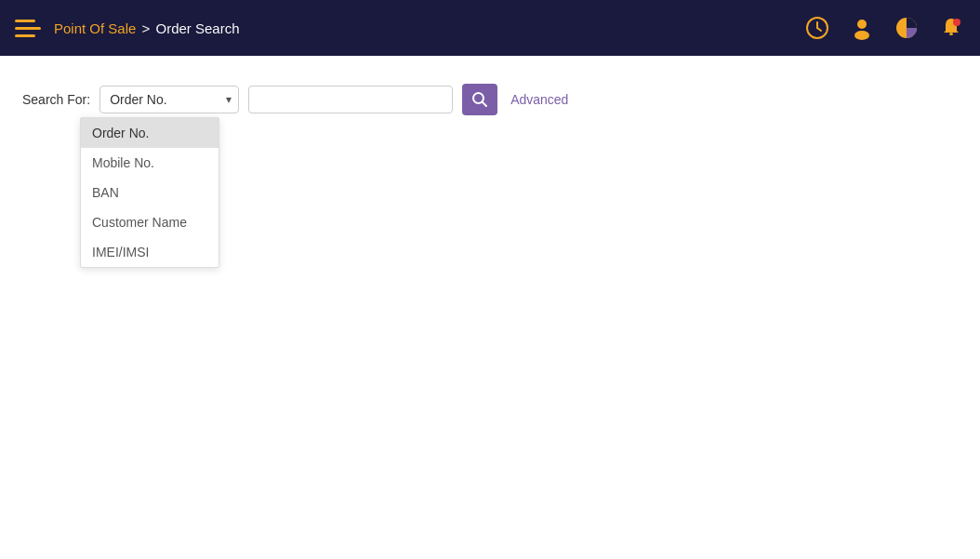  I want to click on bell-icon, so click(951, 28).